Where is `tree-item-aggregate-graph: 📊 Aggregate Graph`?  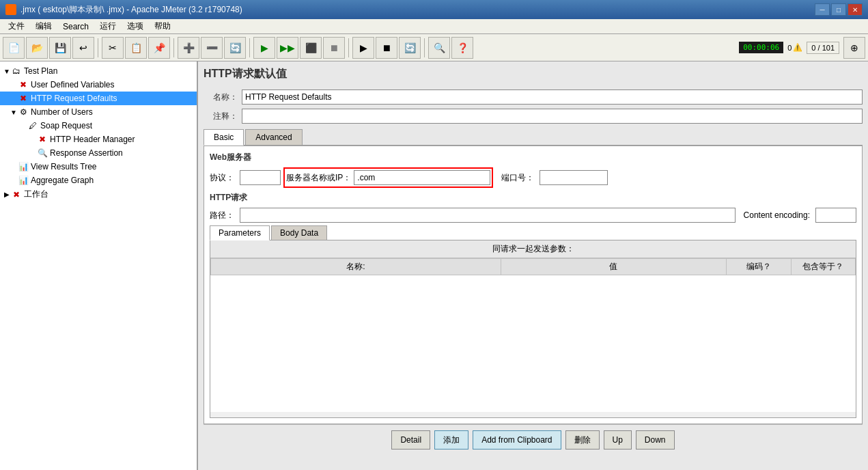 tree-item-aggregate-graph: 📊 Aggregate Graph is located at coordinates (98, 180).